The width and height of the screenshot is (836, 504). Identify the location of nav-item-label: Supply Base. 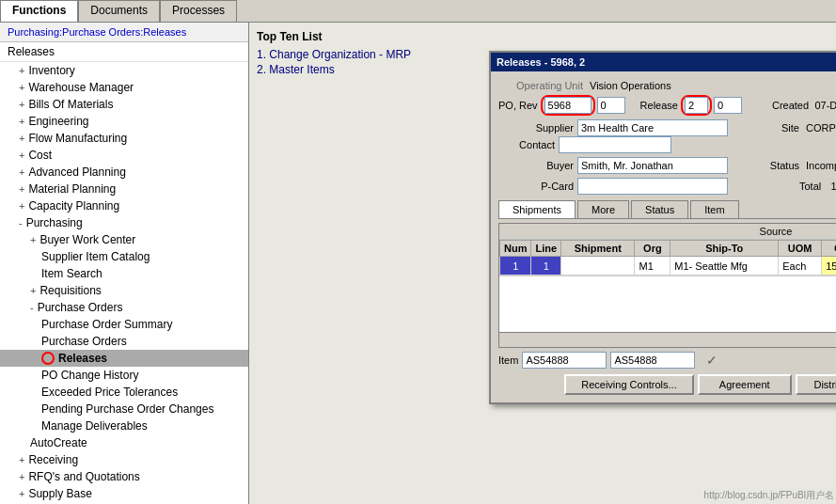
(60, 494).